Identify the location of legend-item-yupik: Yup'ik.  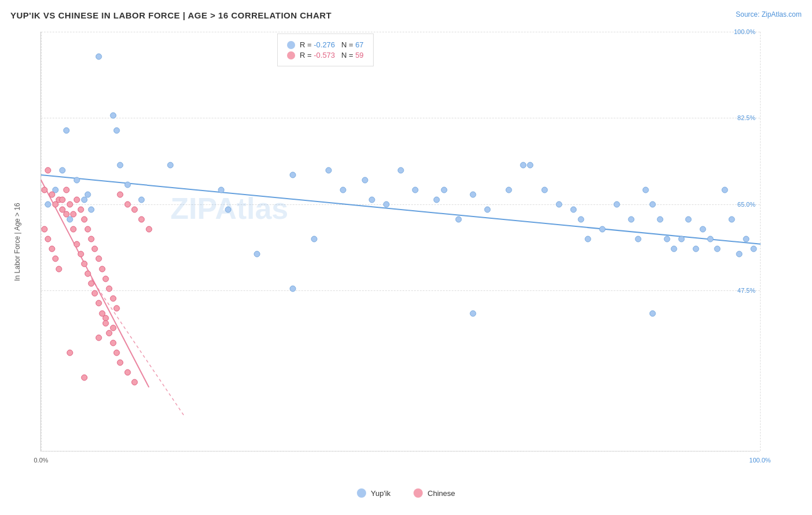
(374, 493).